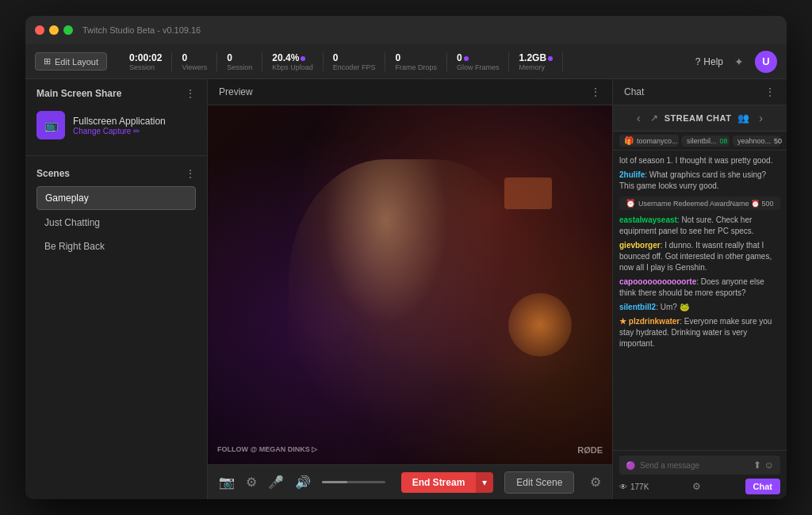 The width and height of the screenshot is (812, 515). Describe the element at coordinates (770, 92) in the screenshot. I see `chat-menu-button: ⋮` at that location.